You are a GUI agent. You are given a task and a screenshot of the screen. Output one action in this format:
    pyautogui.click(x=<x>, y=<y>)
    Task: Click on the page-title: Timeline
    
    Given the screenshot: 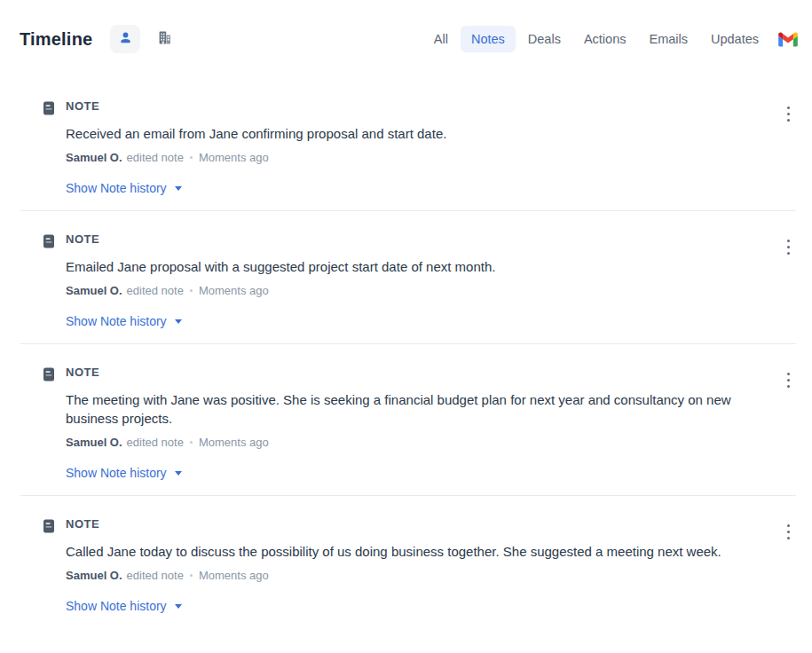 What is the action you would take?
    pyautogui.click(x=56, y=39)
    